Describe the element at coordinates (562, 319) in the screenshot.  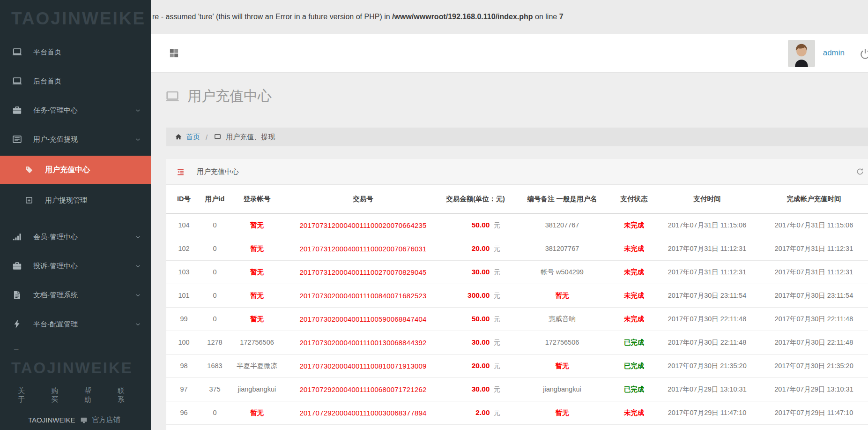
I see `cell-remark: 惠威音响` at that location.